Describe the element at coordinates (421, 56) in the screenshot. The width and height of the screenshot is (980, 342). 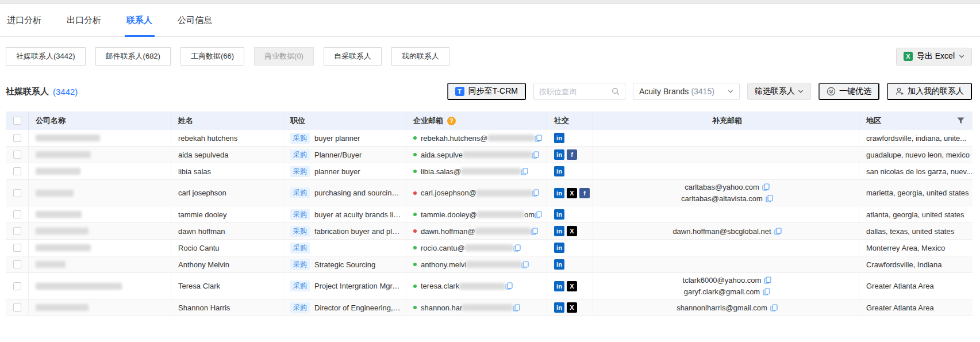
I see `filter-button: 我的联系人` at that location.